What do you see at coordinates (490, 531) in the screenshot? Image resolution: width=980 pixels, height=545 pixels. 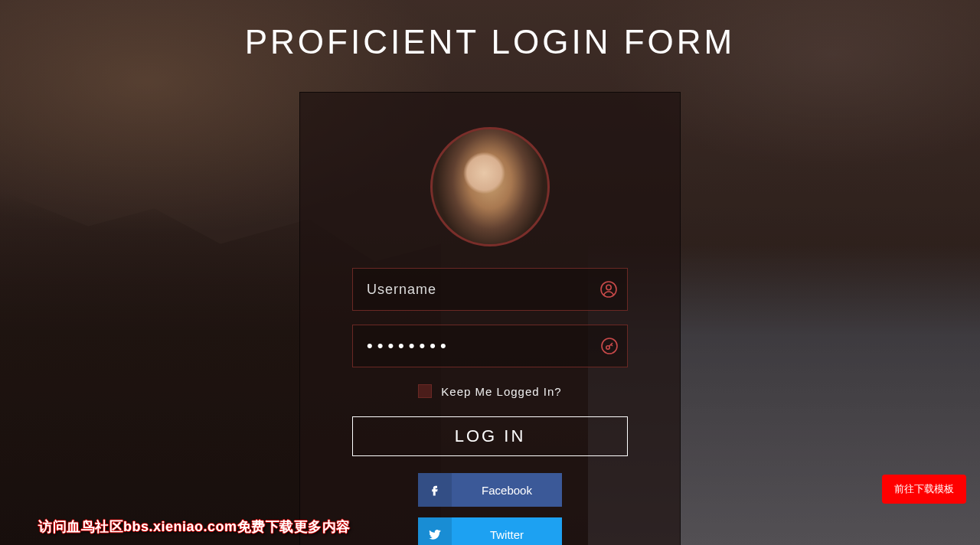 I see `twitter-login-button: Twitter` at bounding box center [490, 531].